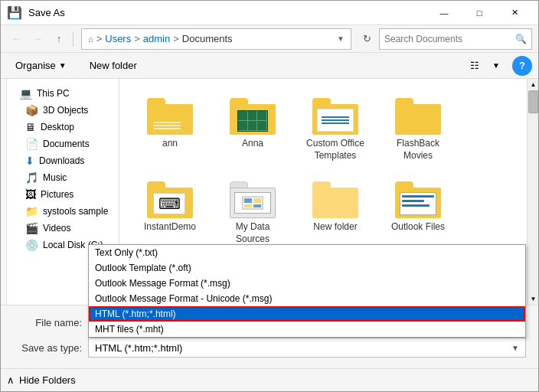  I want to click on savetype-arrow: ▼, so click(515, 348).